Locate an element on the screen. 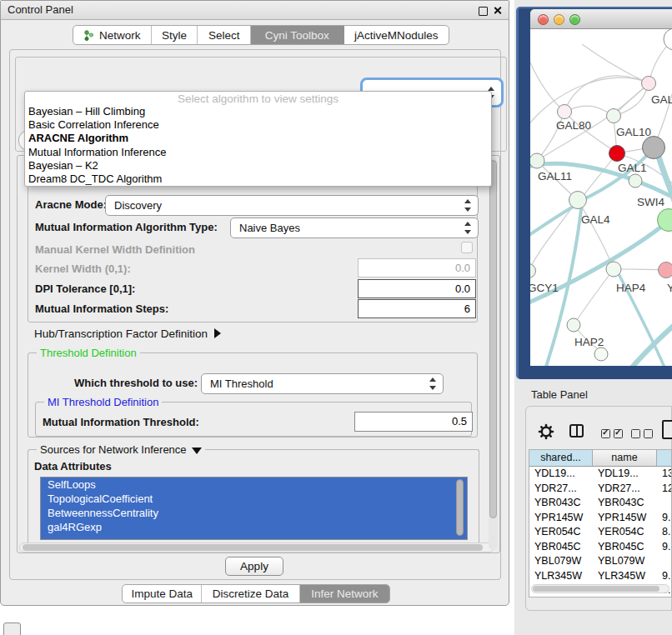 This screenshot has width=672, height=635. tab-discretize-data: Discretize Data is located at coordinates (250, 593).